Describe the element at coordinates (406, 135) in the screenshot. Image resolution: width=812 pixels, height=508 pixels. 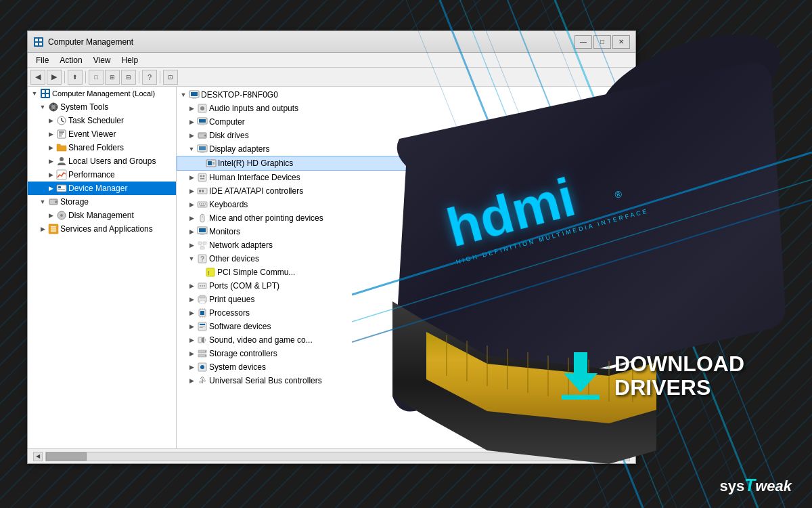
I see `right-disk-drives: ▶ Disk drives` at that location.